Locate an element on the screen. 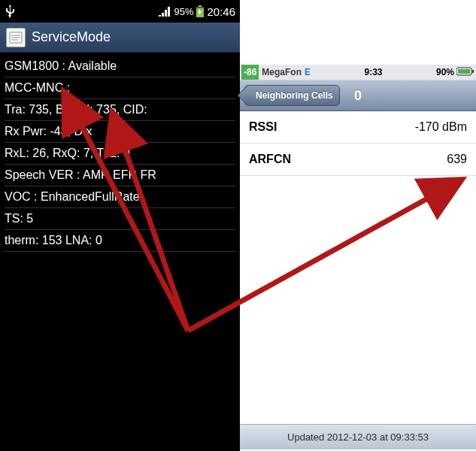 The width and height of the screenshot is (476, 451). clock: 9:33 is located at coordinates (373, 72).